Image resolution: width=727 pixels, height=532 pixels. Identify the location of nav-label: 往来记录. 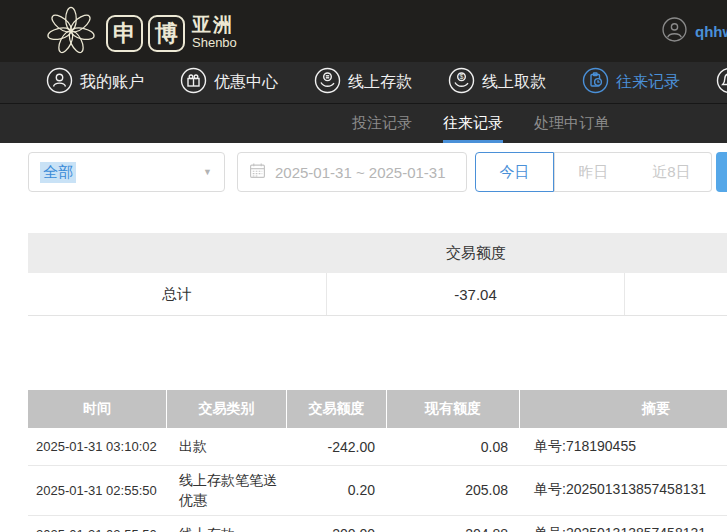
(648, 82).